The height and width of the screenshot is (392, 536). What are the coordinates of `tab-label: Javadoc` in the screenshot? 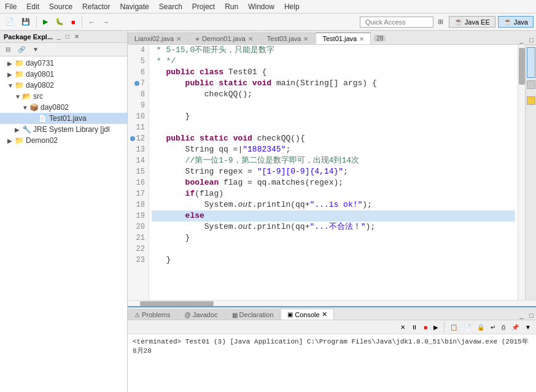 It's located at (205, 315).